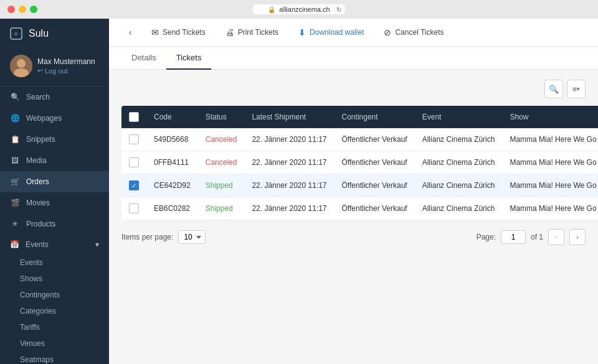 Image resolution: width=598 pixels, height=364 pixels. I want to click on close-btn, so click(11, 9).